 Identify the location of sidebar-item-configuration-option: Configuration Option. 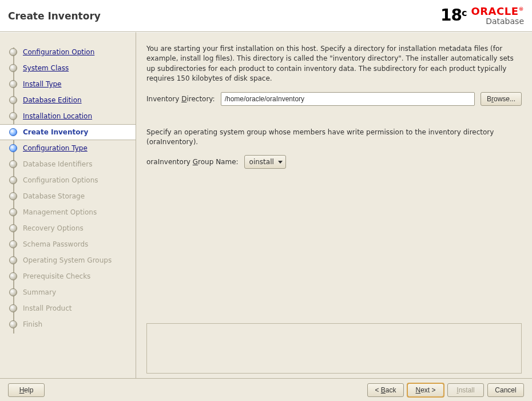
(68, 52).